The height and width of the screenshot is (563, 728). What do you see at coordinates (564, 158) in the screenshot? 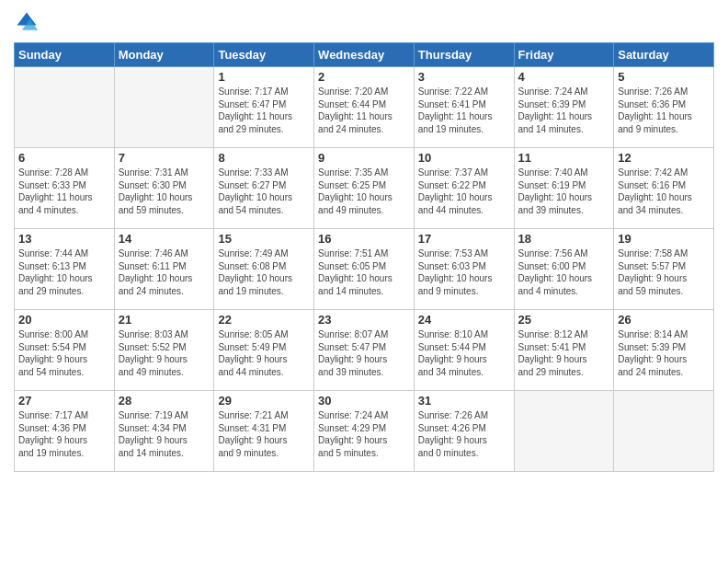
I see `day-number: 11` at bounding box center [564, 158].